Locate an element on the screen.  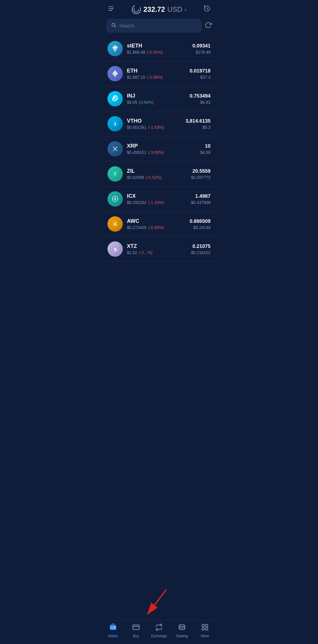
coin-change-eth: (-2.99%) is located at coordinates (155, 77).